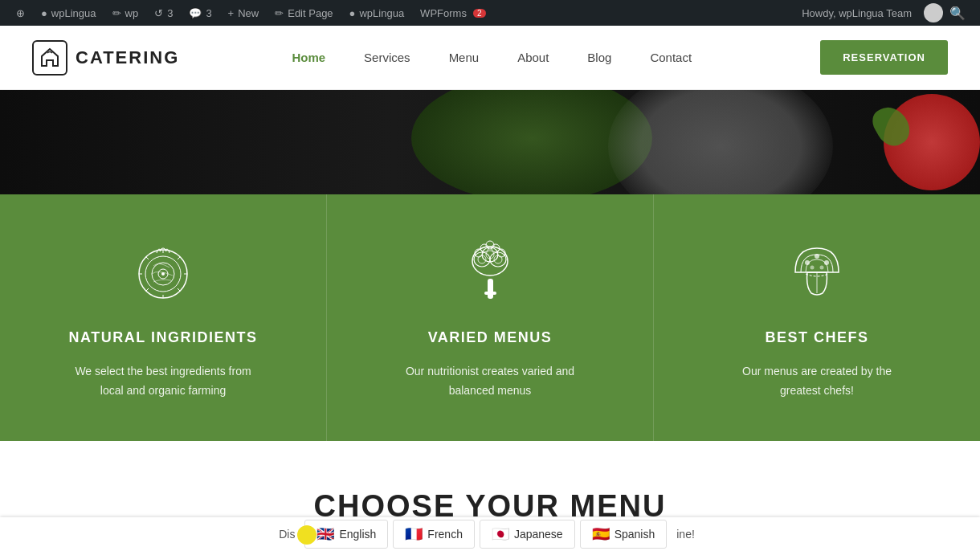  What do you see at coordinates (200, 13) in the screenshot?
I see `comments-item: 💬 3` at bounding box center [200, 13].